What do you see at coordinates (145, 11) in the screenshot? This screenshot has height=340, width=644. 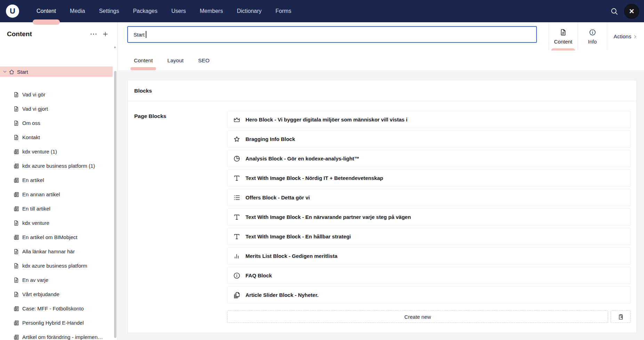 I see `nav-item-packages: Packages` at bounding box center [145, 11].